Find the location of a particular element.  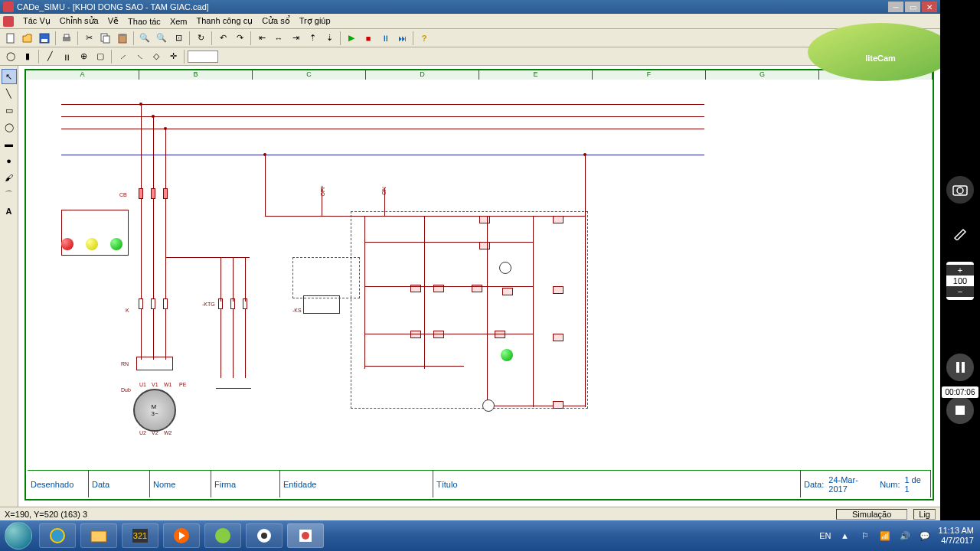

zoom-plus: + is located at coordinates (960, 270).